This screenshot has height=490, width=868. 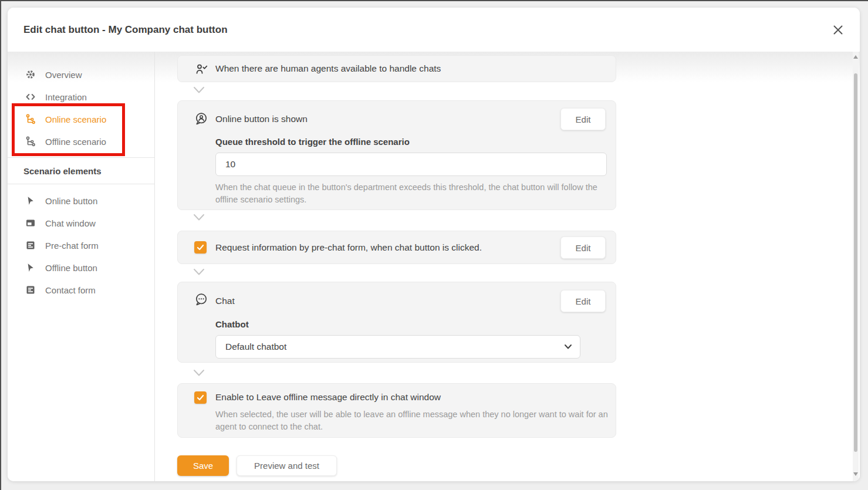 What do you see at coordinates (397, 248) in the screenshot?
I see `prechat-form-card: Request information by pre-chat form, wh…` at bounding box center [397, 248].